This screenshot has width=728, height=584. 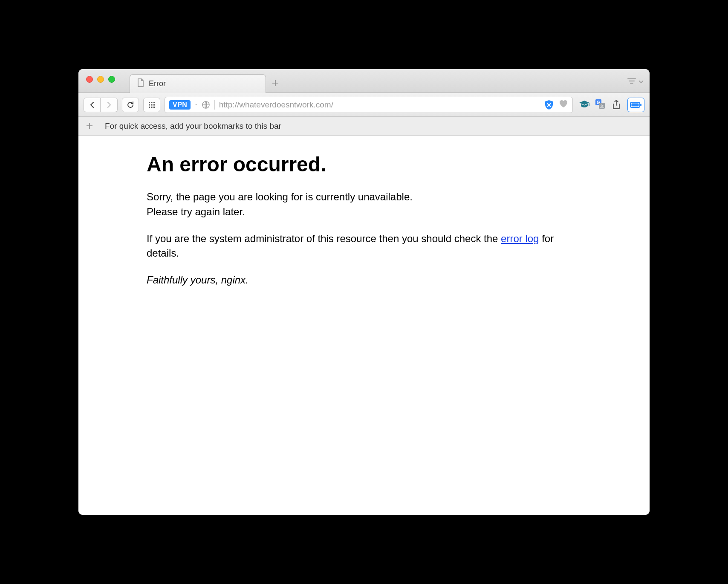 I want to click on vpn-badge: VPN, so click(x=180, y=105).